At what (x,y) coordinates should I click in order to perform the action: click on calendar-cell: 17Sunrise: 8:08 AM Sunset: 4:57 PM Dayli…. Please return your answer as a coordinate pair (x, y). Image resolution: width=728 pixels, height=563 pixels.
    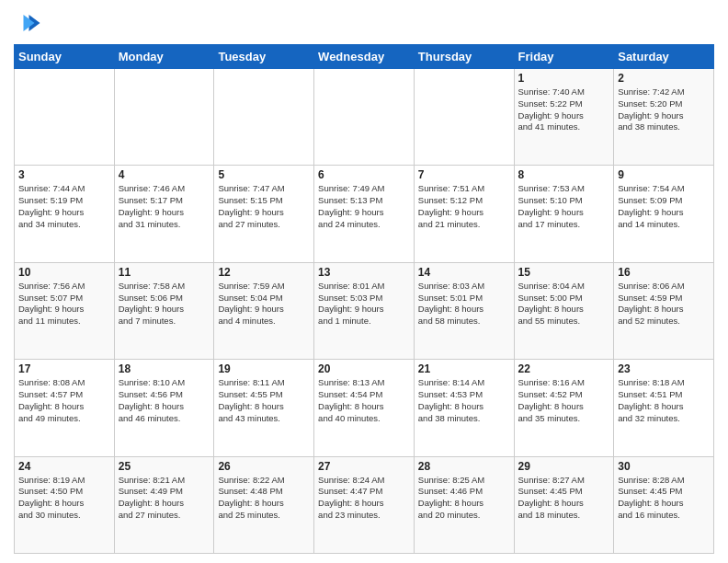
    Looking at the image, I should click on (64, 408).